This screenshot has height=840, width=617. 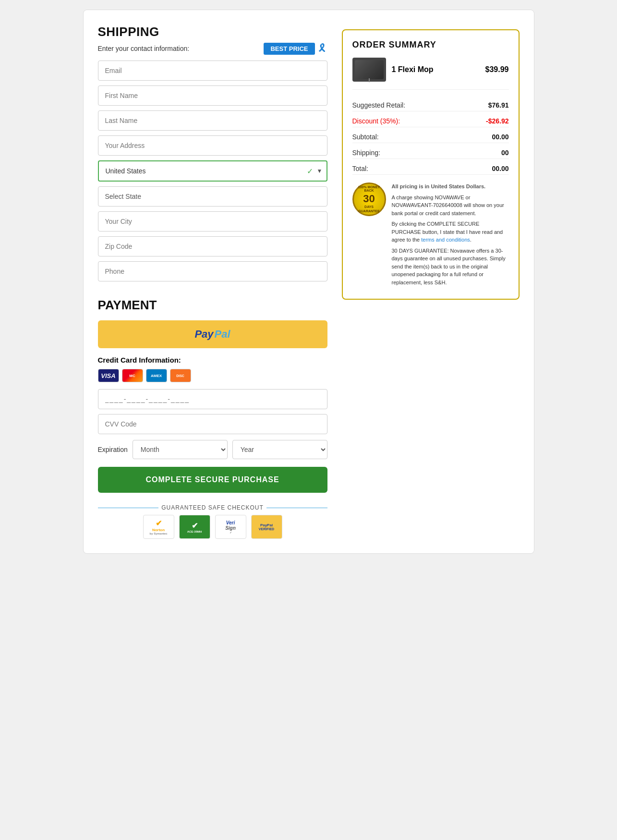 I want to click on product-image, so click(x=369, y=70).